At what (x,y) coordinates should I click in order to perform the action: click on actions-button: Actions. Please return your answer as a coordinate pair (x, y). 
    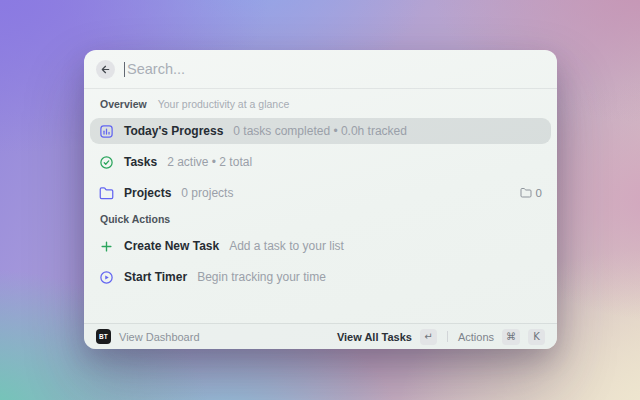
    Looking at the image, I should click on (476, 337).